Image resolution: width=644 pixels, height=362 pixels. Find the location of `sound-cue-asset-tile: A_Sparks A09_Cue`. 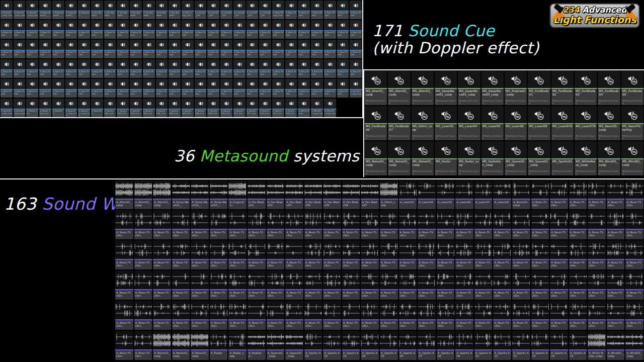

sound-cue-asset-tile: A_Sparks A09_Cue is located at coordinates (213, 108).